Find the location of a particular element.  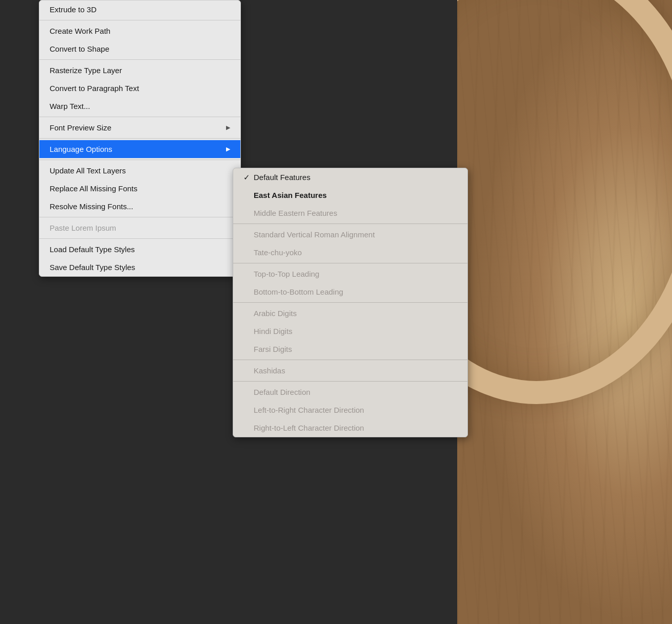

menu-item-replace-missing-fonts: Replace All Missing Fonts is located at coordinates (140, 188).